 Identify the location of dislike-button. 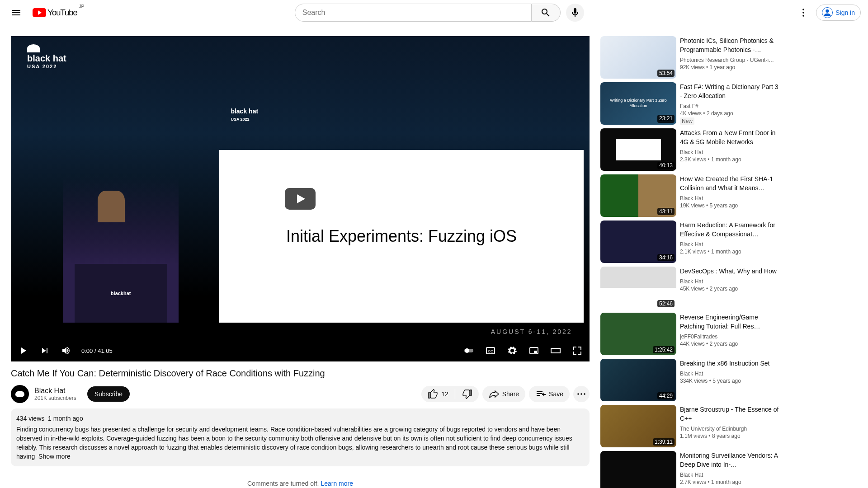
(467, 394).